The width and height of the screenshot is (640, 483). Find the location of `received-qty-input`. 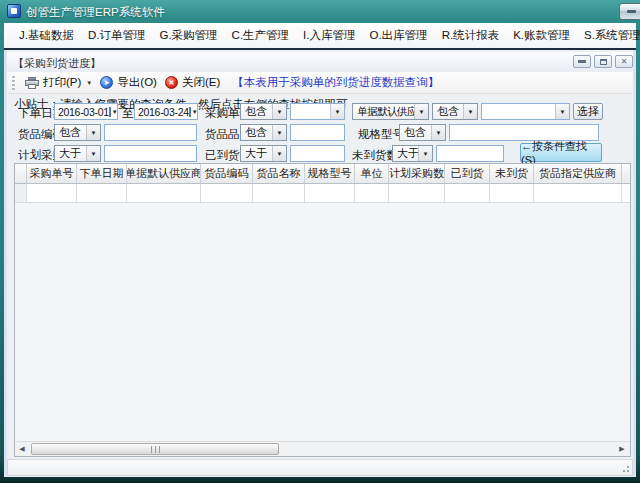

received-qty-input is located at coordinates (318, 154).